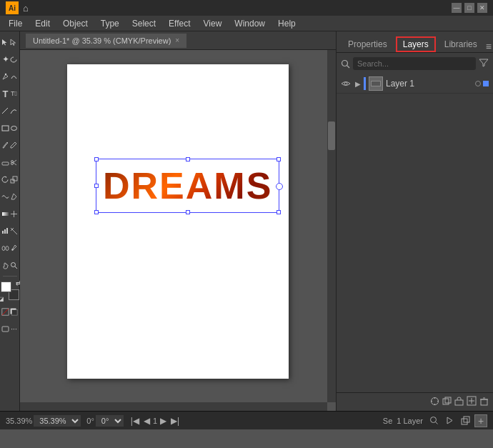 The width and height of the screenshot is (493, 448). I want to click on prev-page-button: ◀, so click(147, 421).